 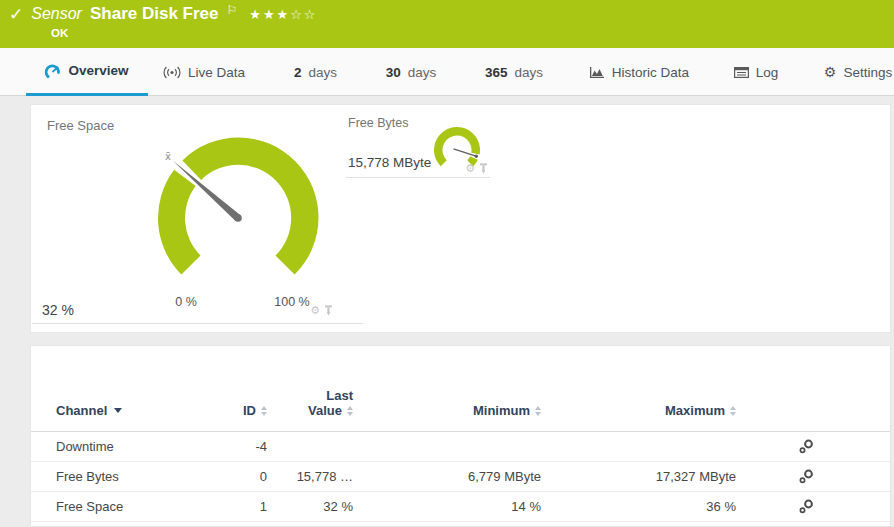 I want to click on channel-name: Downtime, so click(x=131, y=446).